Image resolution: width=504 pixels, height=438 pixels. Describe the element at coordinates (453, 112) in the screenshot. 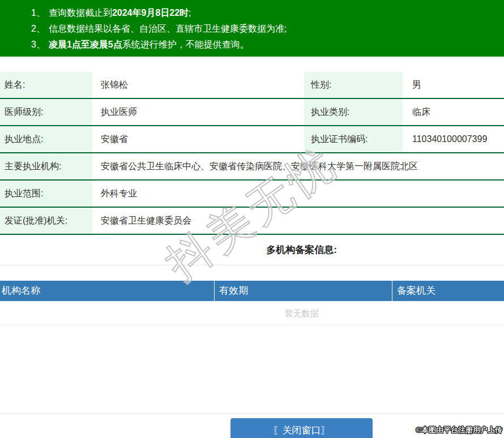

I see `practice-category-value: 临床` at that location.